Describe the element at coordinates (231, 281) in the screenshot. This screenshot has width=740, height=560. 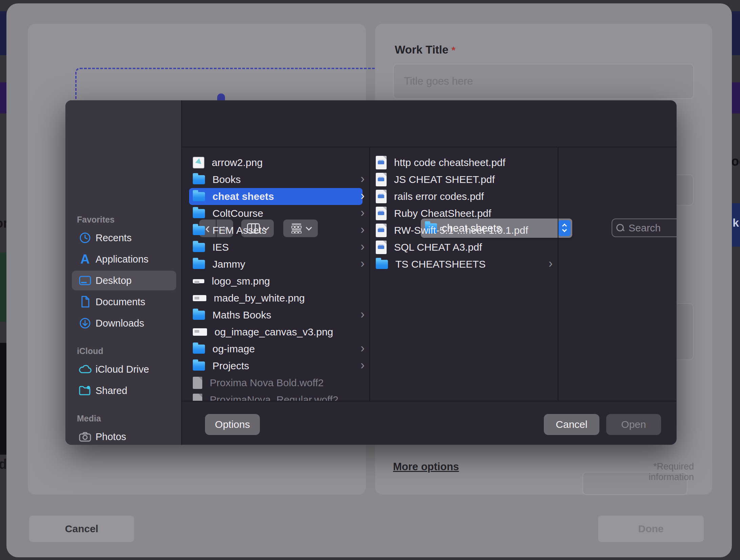
I see `file-row: logo_sm.png` at that location.